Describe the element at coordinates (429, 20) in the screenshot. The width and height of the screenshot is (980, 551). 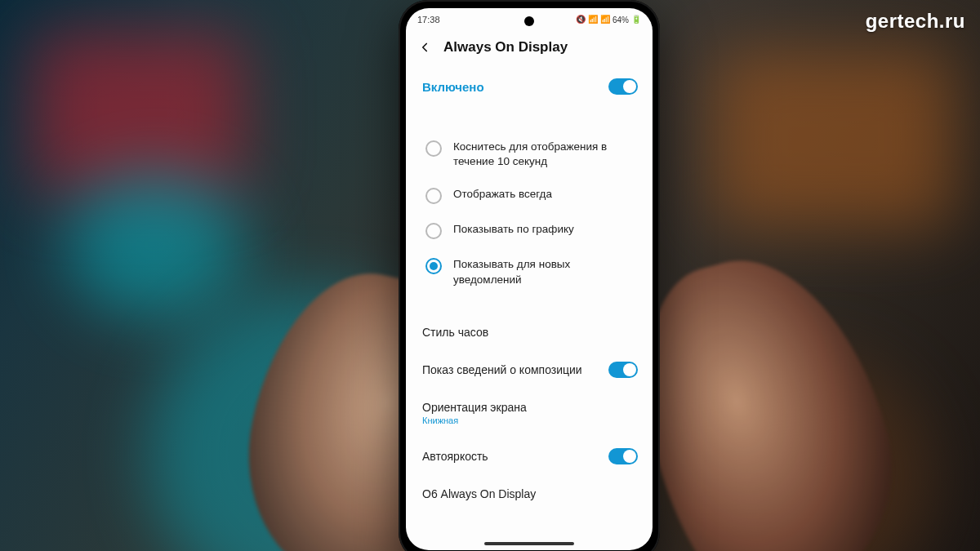
I see `status-time: 17:38` at that location.